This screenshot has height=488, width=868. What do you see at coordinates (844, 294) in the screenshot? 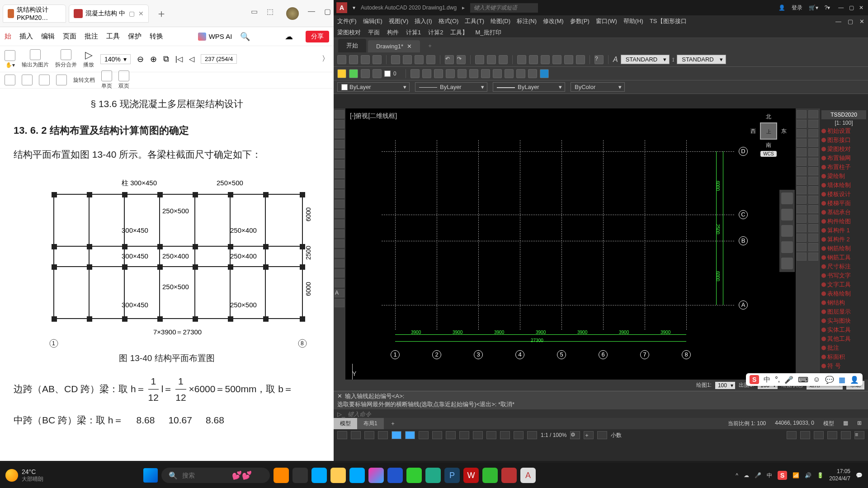
I see `tssd-item-18: 表格绘制` at bounding box center [844, 294].